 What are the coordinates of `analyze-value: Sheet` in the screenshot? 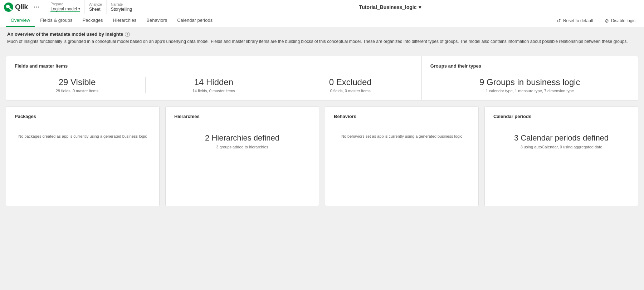 It's located at (96, 9).